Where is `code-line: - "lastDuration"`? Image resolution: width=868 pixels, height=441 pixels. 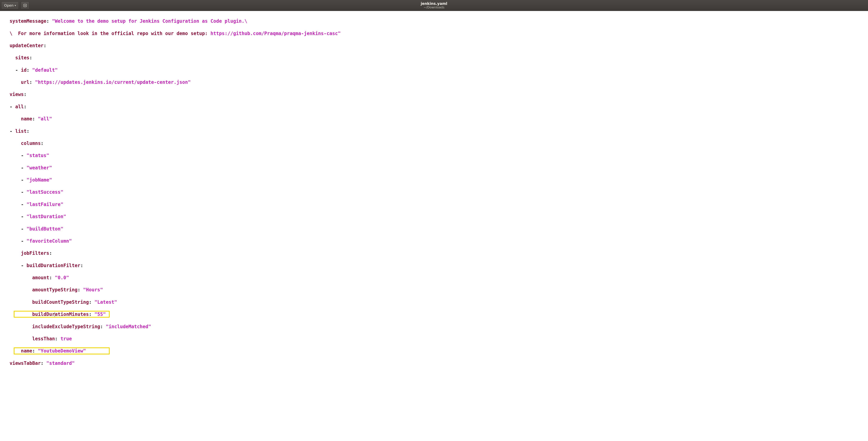
code-line: - "lastDuration" is located at coordinates (434, 217).